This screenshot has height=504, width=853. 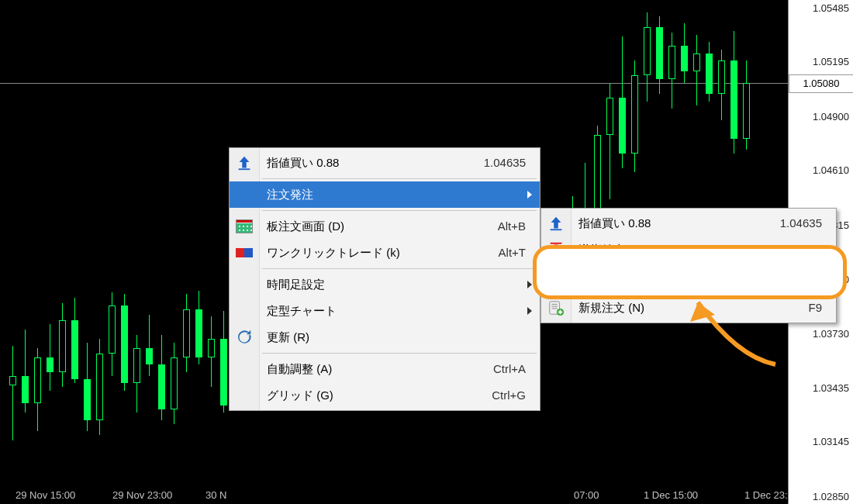 What do you see at coordinates (299, 369) in the screenshot?
I see `menu-item-label: 自動調整 (A)` at bounding box center [299, 369].